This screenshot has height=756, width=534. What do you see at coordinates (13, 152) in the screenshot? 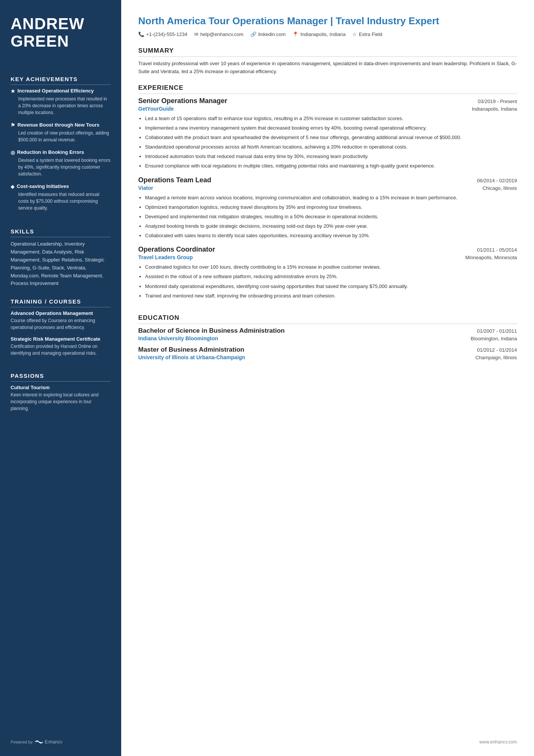
I see `achievement-icon: ◎` at bounding box center [13, 152].